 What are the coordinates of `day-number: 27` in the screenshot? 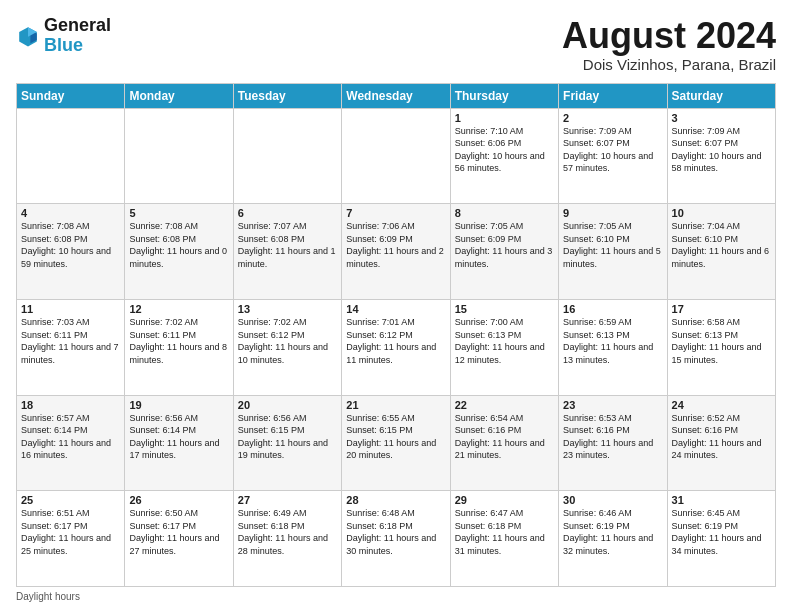 It's located at (288, 500).